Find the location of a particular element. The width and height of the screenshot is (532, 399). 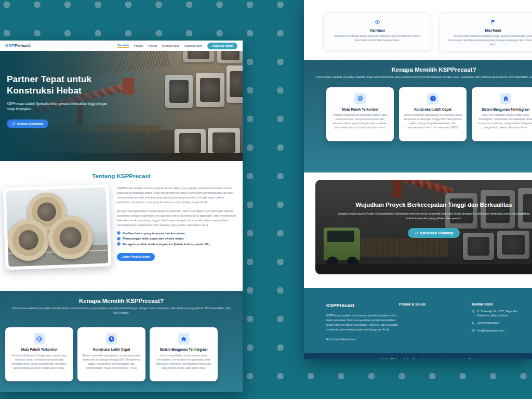

site-header: KSPPrecast Beranda Produk Project Tentan… is located at coordinates (122, 46).